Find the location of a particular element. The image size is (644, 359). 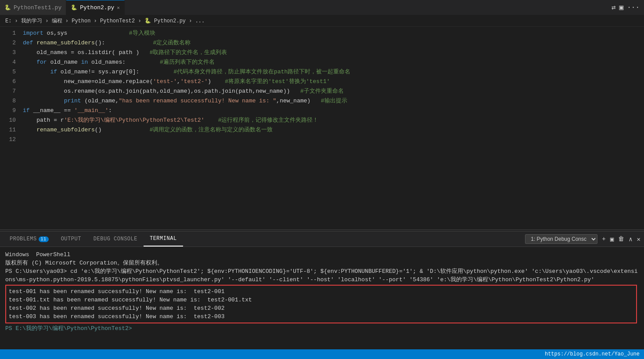

line-number: 10 is located at coordinates (8, 120).